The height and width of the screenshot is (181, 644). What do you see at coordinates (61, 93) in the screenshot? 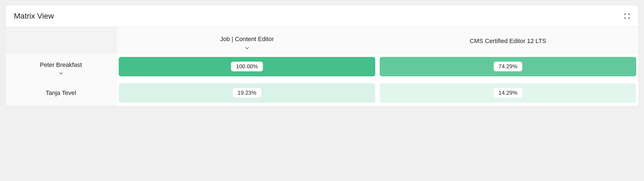
I see `row-header-label: Tanja Tevel` at bounding box center [61, 93].